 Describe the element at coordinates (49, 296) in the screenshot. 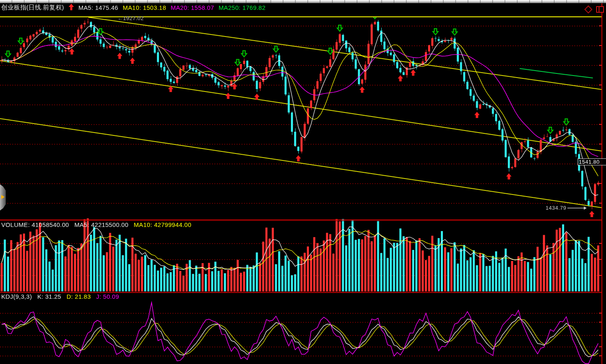

I see `kdj-k-label: K: 31.25` at that location.